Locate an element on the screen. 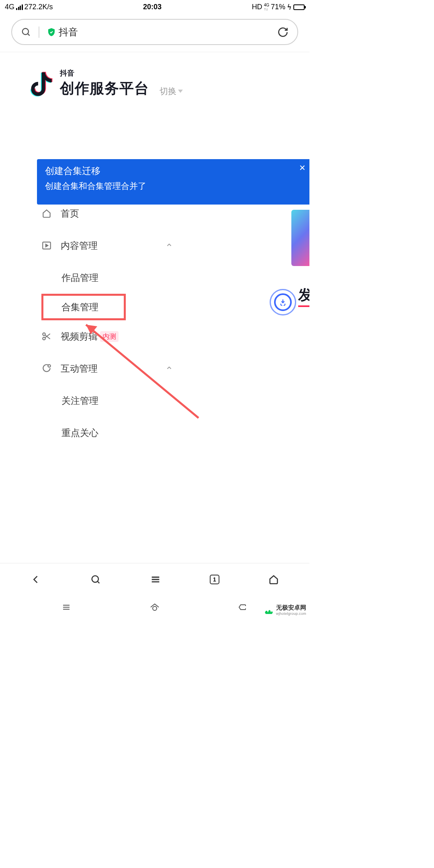  menu-label: 内容管理 is located at coordinates (79, 246).